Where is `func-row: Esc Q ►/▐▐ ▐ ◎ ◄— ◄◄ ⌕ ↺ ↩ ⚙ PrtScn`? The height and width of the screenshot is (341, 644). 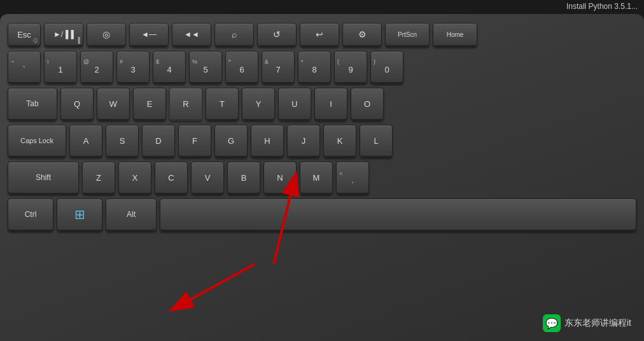
func-row: Esc Q ►/▐▐ ▐ ◎ ◄— ◄◄ ⌕ ↺ ↩ ⚙ PrtScn is located at coordinates (322, 35).